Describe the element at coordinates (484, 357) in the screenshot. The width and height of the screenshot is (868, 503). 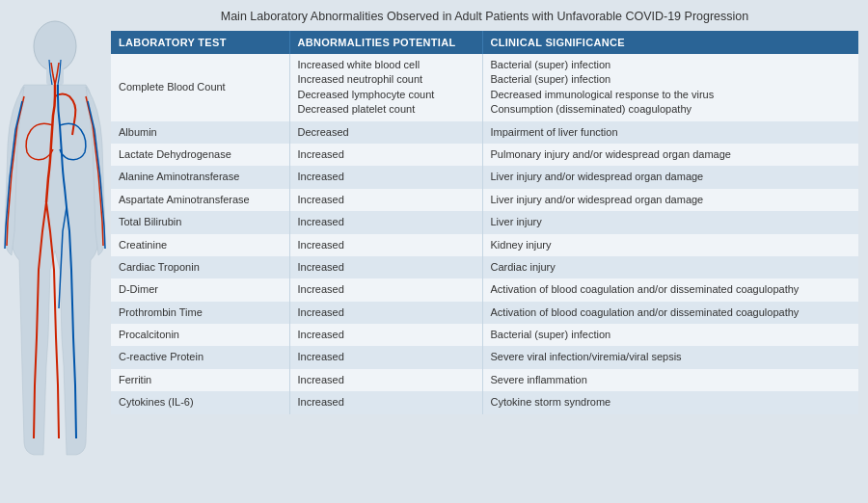
I see `table-row: C-reactive ProteinIncreasedSevere viral …` at that location.